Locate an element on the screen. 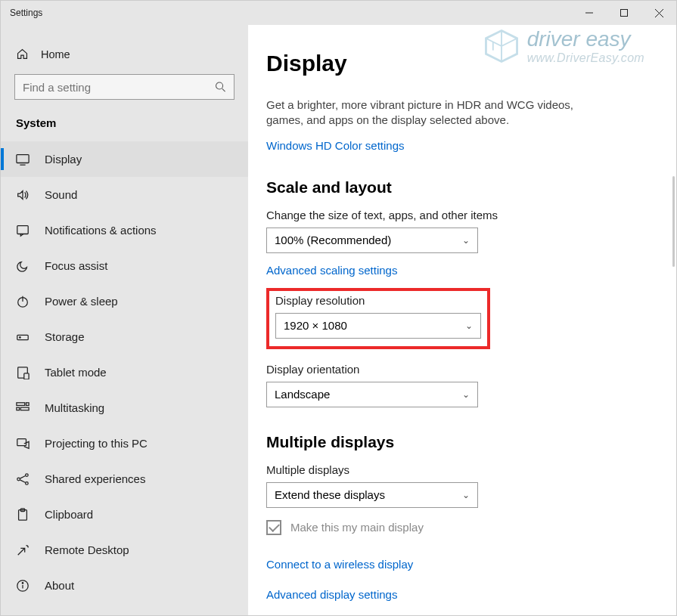 The image size is (677, 616). sidebar-item-label: Sound is located at coordinates (61, 195).